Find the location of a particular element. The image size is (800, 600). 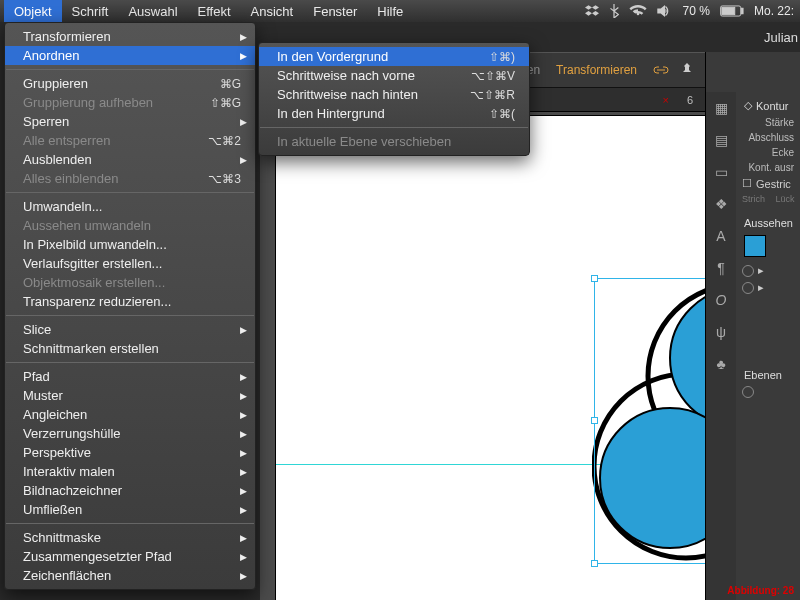

objekt-menu-item: Interaktiv malen is located at coordinates (130, 472).